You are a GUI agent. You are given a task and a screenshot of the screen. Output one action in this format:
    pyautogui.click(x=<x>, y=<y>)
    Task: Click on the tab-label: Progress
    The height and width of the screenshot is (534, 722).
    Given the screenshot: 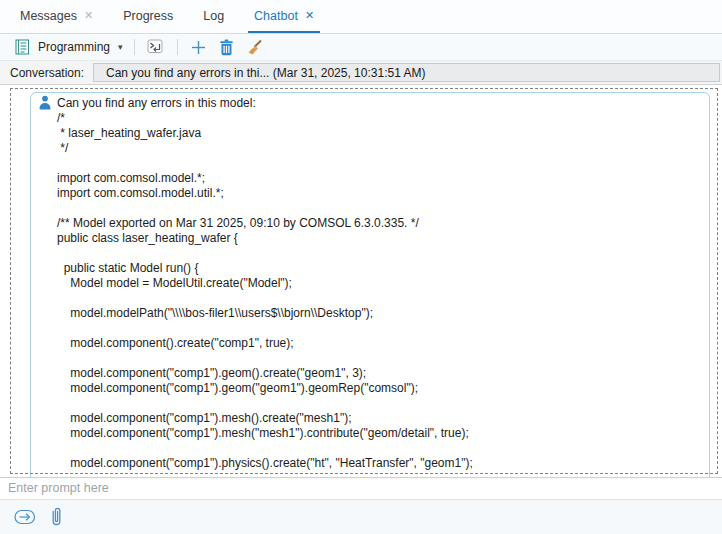 What is the action you would take?
    pyautogui.click(x=148, y=16)
    